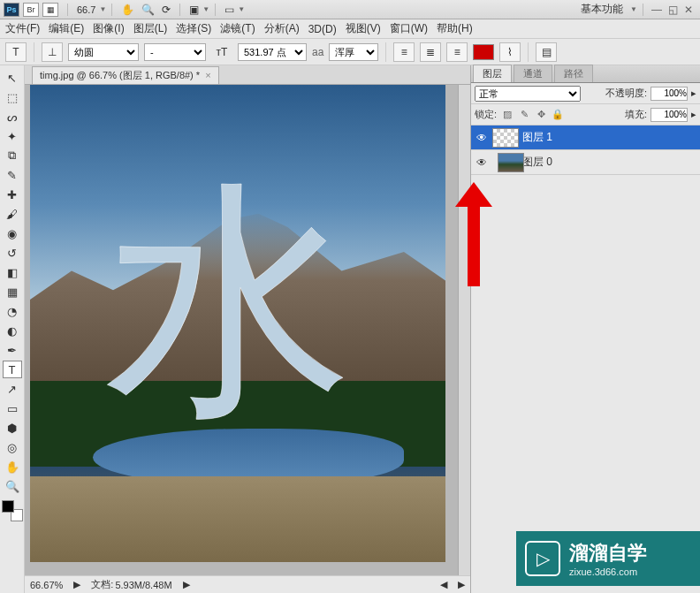 The height and width of the screenshot is (593, 700). What do you see at coordinates (657, 10) in the screenshot?
I see `minimize-button: —` at bounding box center [657, 10].